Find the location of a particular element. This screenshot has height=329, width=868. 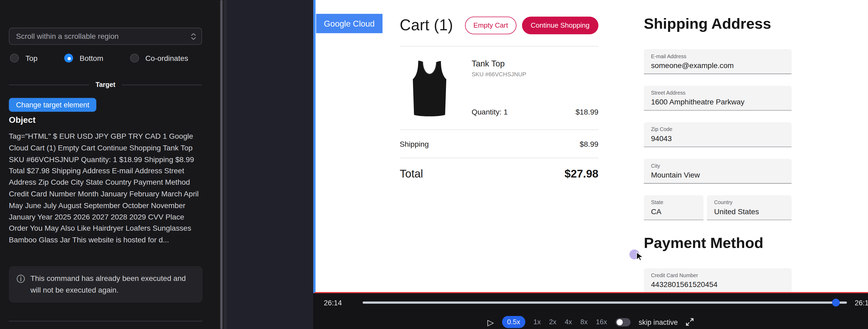

radio-coordinates-label: Co-ordinates is located at coordinates (167, 58).